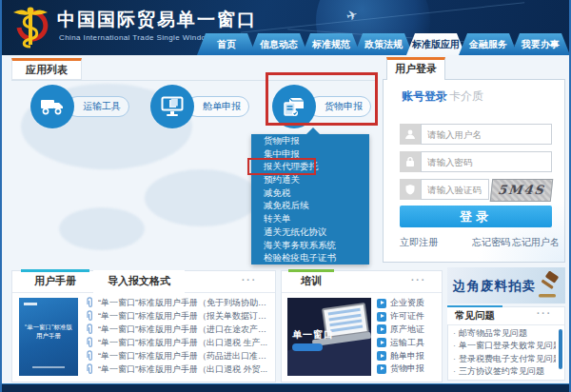  What do you see at coordinates (310, 193) in the screenshot?
I see `dropdown-item-tax-reduction: 减免税` at bounding box center [310, 193].